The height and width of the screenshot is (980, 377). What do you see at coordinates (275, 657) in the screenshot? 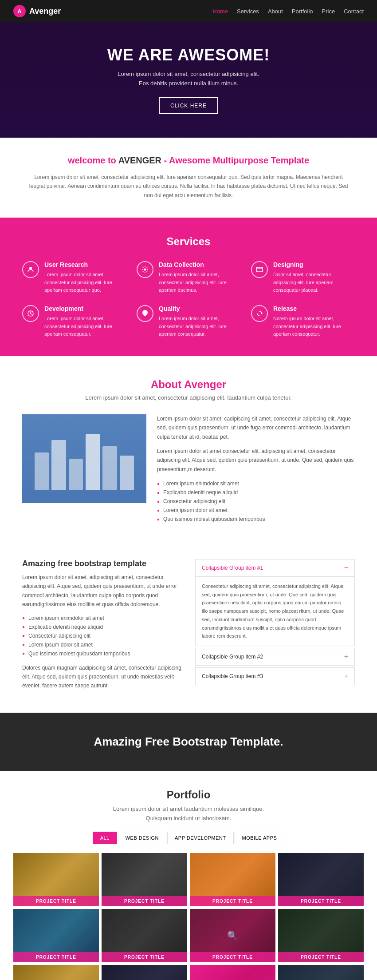
I see `accordion-item-2: Collapsible Group item #2 +` at bounding box center [275, 657].